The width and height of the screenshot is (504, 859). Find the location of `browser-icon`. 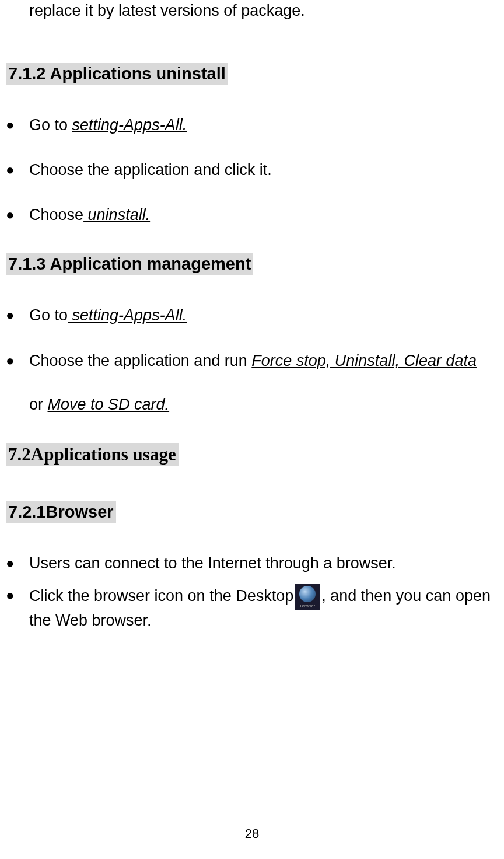

browser-icon is located at coordinates (307, 597).